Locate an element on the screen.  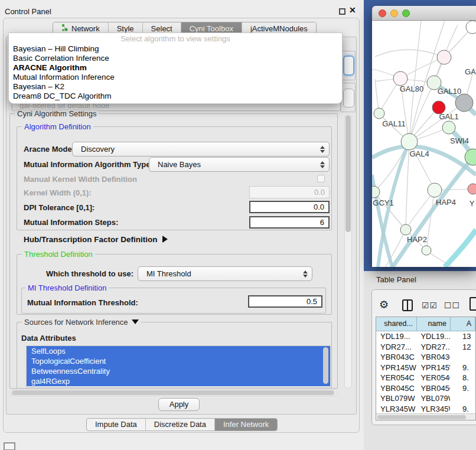
zoom-traffic-light-icon is located at coordinates (406, 13).